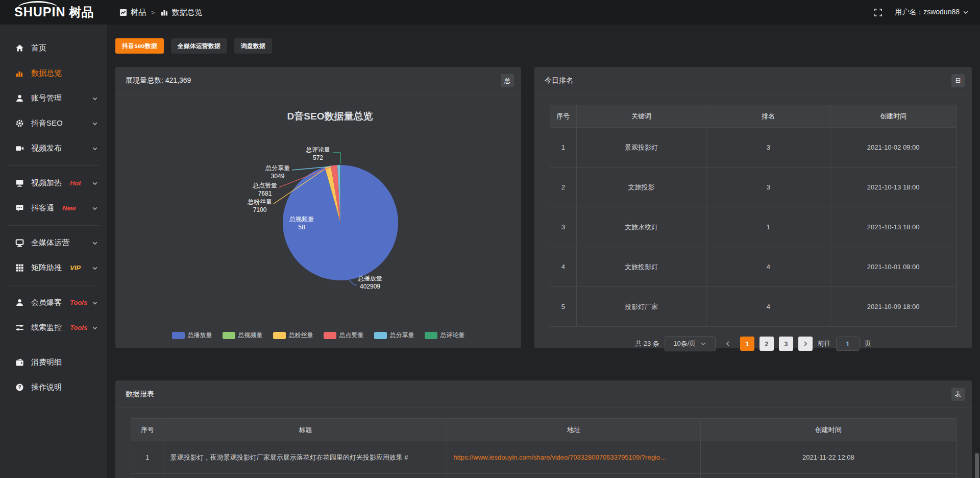  Describe the element at coordinates (199, 46) in the screenshot. I see `tab-media-operation-data: 全媒体运营数据` at that location.